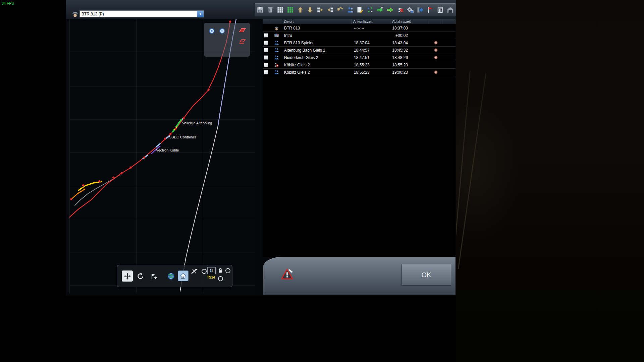 The image size is (644, 362). What do you see at coordinates (200, 14) in the screenshot?
I see `dropdown-arrow-icon: ▼` at bounding box center [200, 14].